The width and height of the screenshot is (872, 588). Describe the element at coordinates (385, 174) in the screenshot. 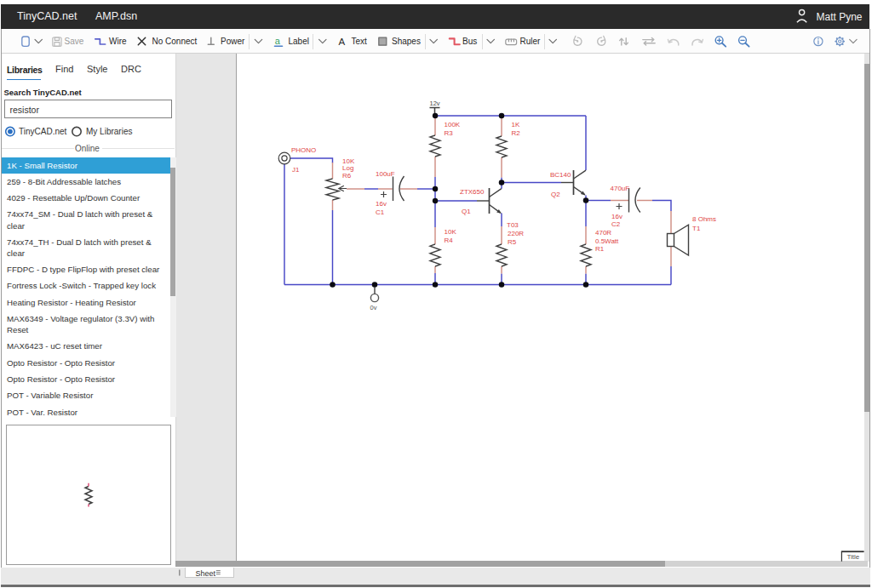

I see `svg-text: 100uF` at that location.